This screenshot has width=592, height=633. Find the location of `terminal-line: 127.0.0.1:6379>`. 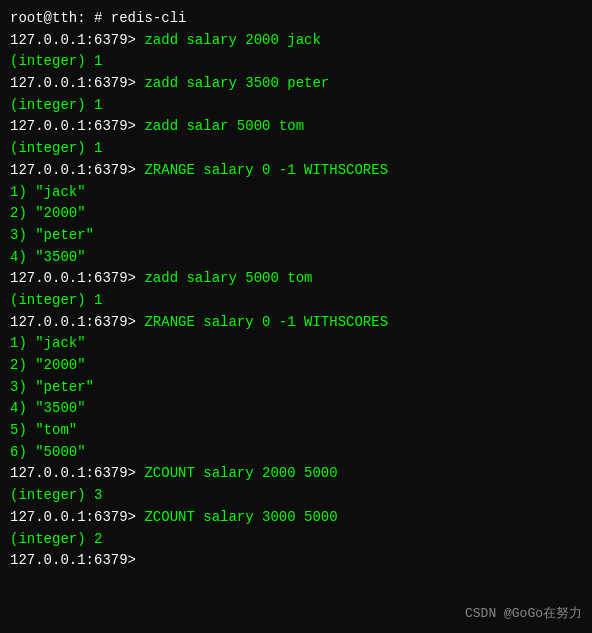

terminal-line: 127.0.0.1:6379> is located at coordinates (296, 561).